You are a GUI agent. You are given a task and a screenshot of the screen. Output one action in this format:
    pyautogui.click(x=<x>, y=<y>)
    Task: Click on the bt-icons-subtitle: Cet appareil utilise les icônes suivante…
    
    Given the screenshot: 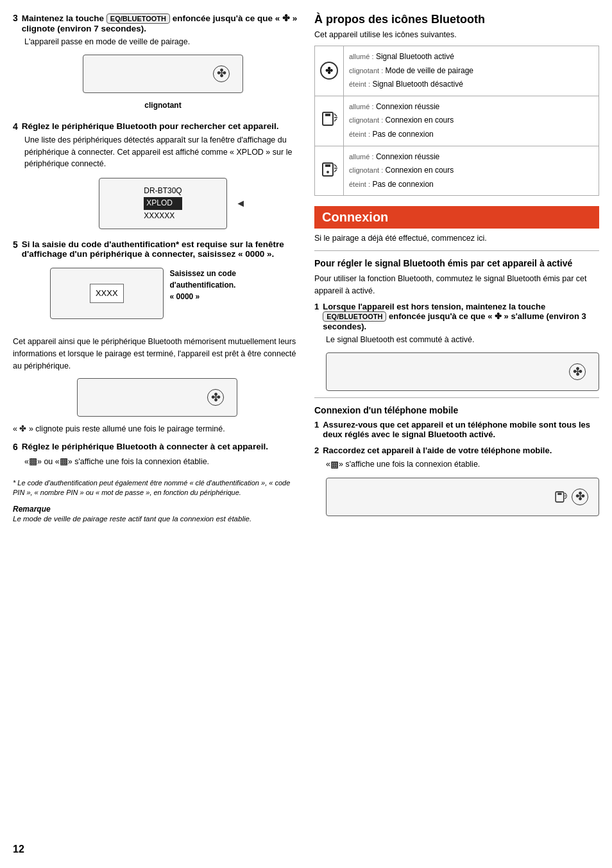 What is the action you would take?
    pyautogui.click(x=457, y=35)
    